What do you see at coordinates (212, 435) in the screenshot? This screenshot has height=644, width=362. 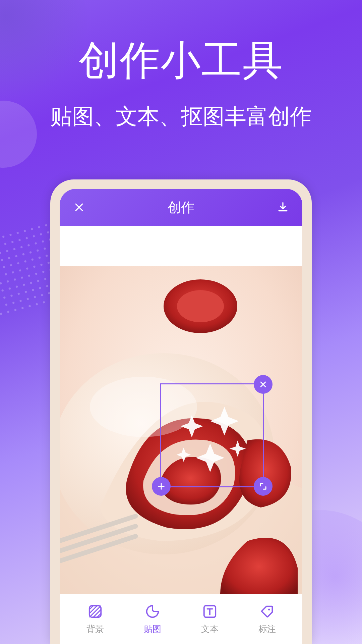 I see `sticker-selection` at bounding box center [212, 435].